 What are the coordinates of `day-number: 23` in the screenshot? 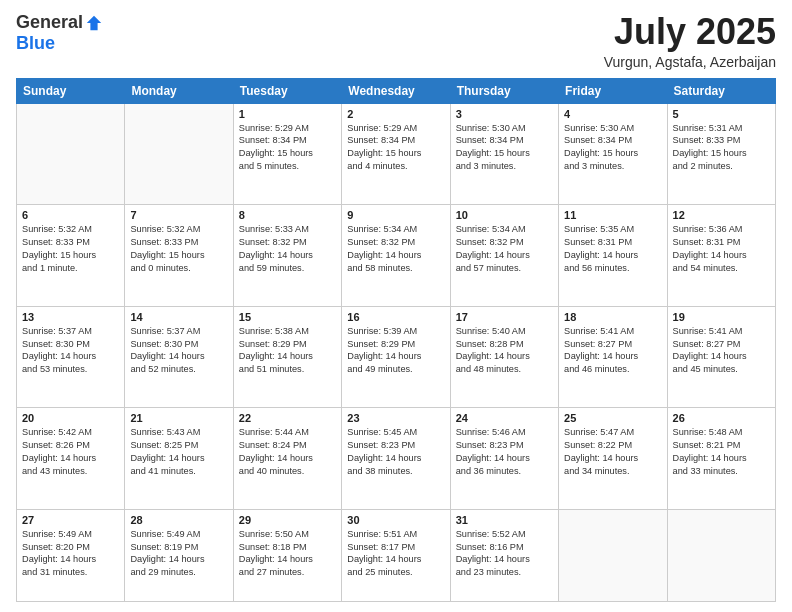 It's located at (396, 418).